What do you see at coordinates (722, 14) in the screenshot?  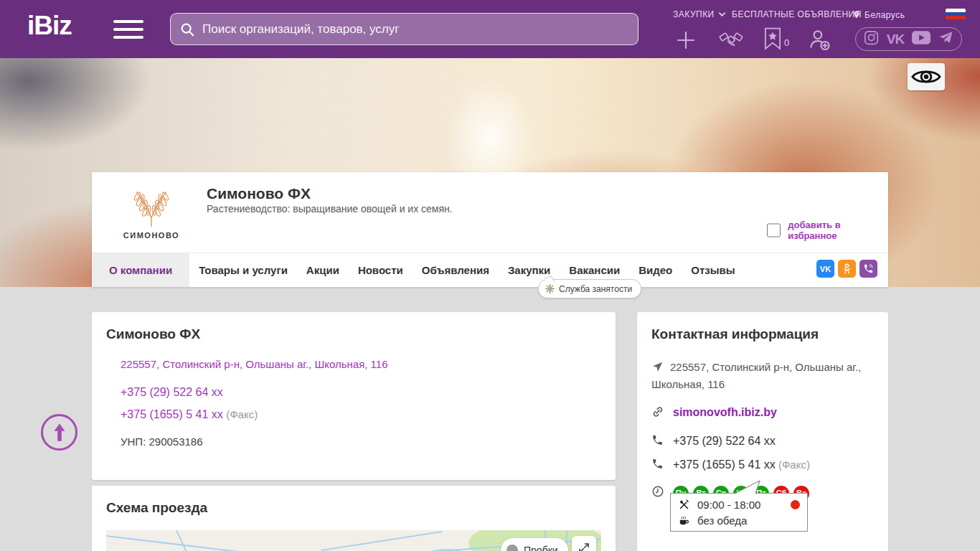 I see `chevron-down-icon` at bounding box center [722, 14].